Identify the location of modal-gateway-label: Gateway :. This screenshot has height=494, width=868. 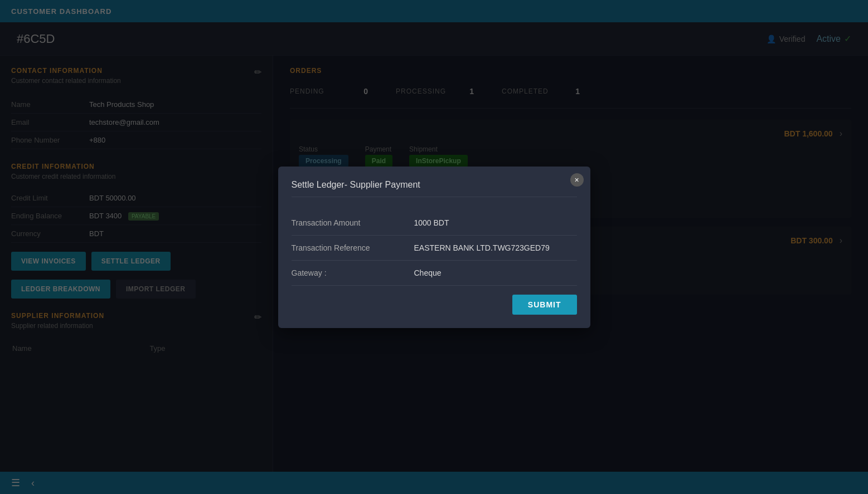
(353, 273).